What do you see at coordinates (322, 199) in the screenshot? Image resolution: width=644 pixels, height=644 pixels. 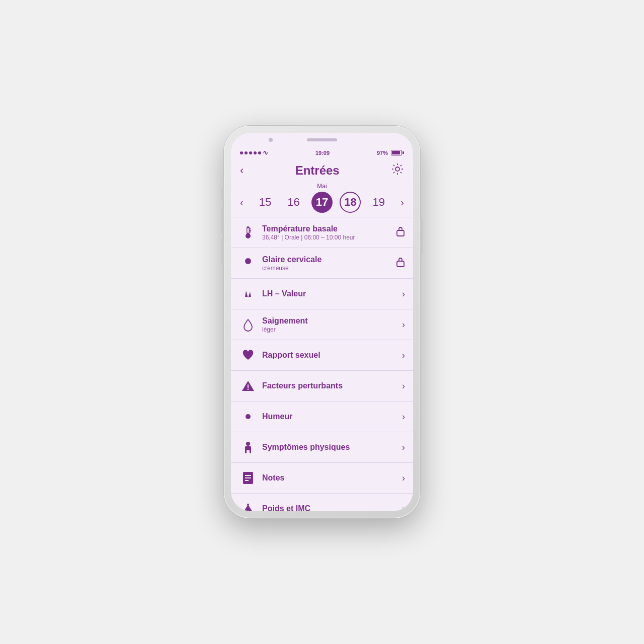 I see `date-section: Mai ‹ 15 16 17 18 19 ›` at bounding box center [322, 199].